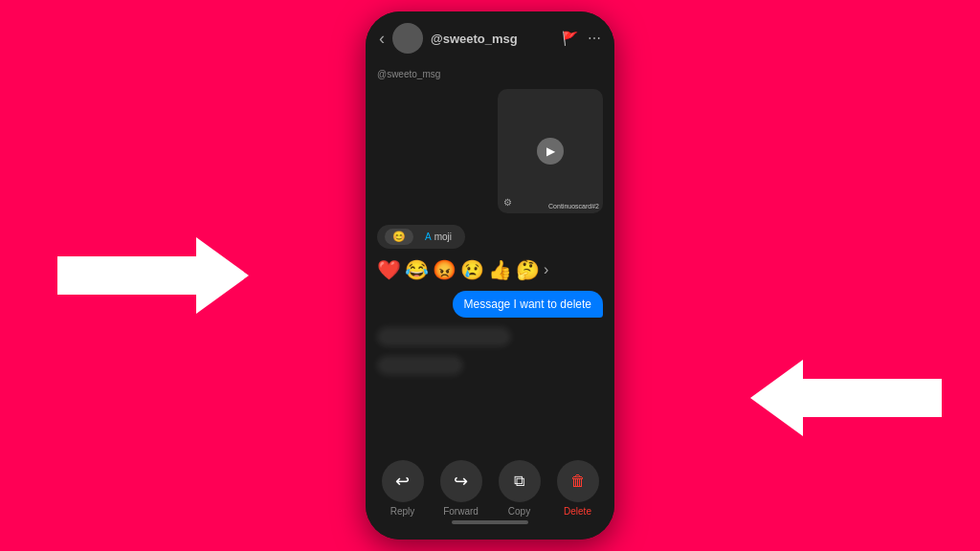 This screenshot has width=980, height=551. I want to click on message-text: Message I want to delete, so click(528, 304).